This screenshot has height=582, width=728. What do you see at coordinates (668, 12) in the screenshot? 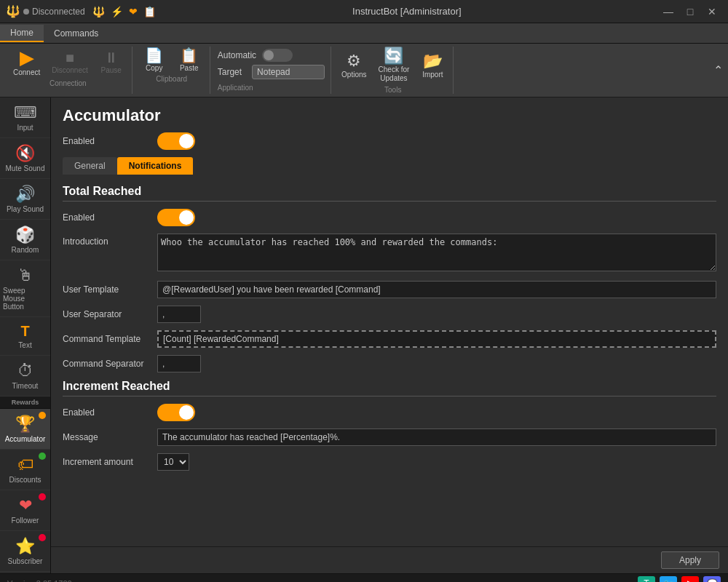
I see `minimize-button: —` at bounding box center [668, 12].